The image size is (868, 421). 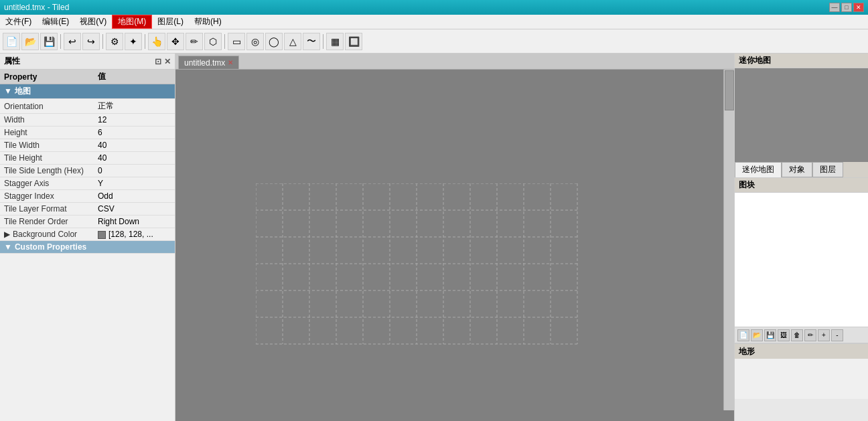 I want to click on prop-stagger-axis: Stagger Axis Y, so click(x=87, y=183).